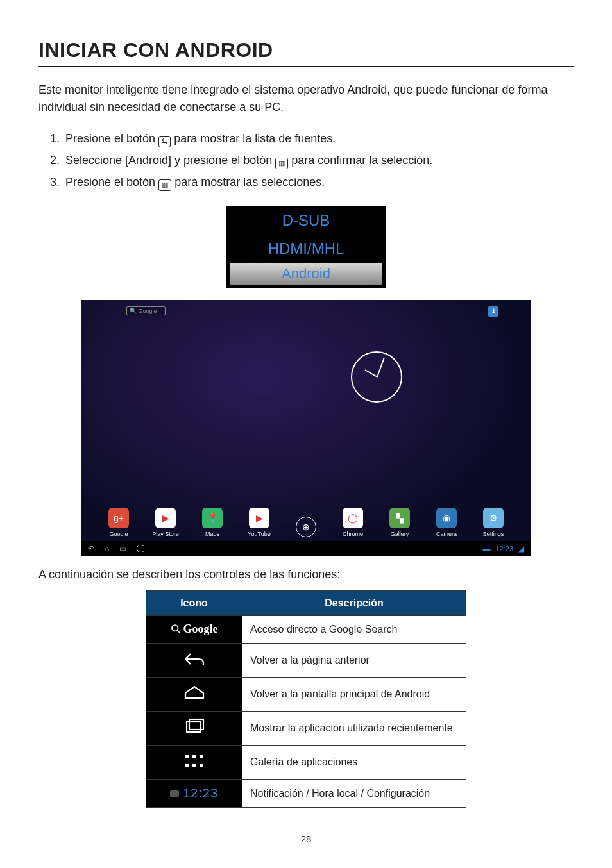 Image resolution: width=612 pixels, height=868 pixels. I want to click on page-number: 28, so click(306, 839).